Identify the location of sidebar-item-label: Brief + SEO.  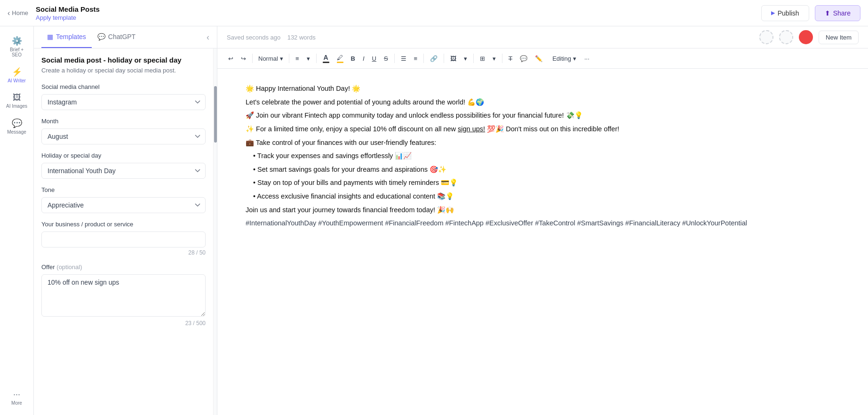
(17, 52).